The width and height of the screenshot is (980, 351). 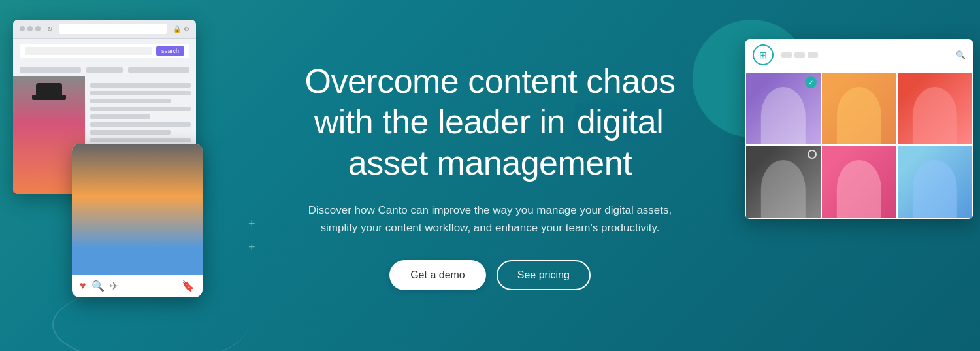 I want to click on lock-icon: 🔒, so click(x=177, y=29).